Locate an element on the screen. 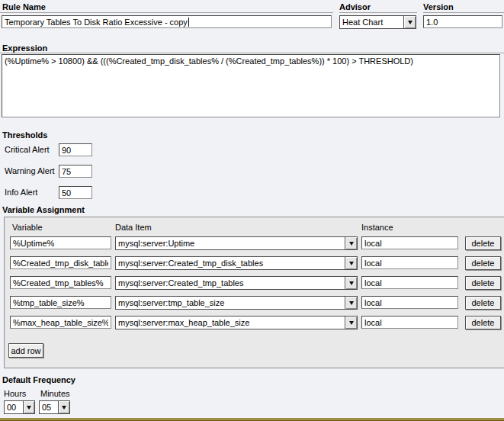  data-item-selected-value: mysql:server:Created_tmp_disk_tables is located at coordinates (230, 263).